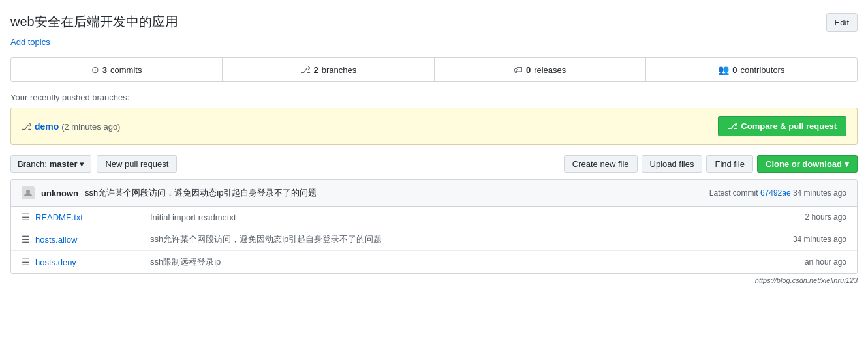 The image size is (868, 339). What do you see at coordinates (51, 164) in the screenshot?
I see `branch-selector: Branch: master ▾` at bounding box center [51, 164].